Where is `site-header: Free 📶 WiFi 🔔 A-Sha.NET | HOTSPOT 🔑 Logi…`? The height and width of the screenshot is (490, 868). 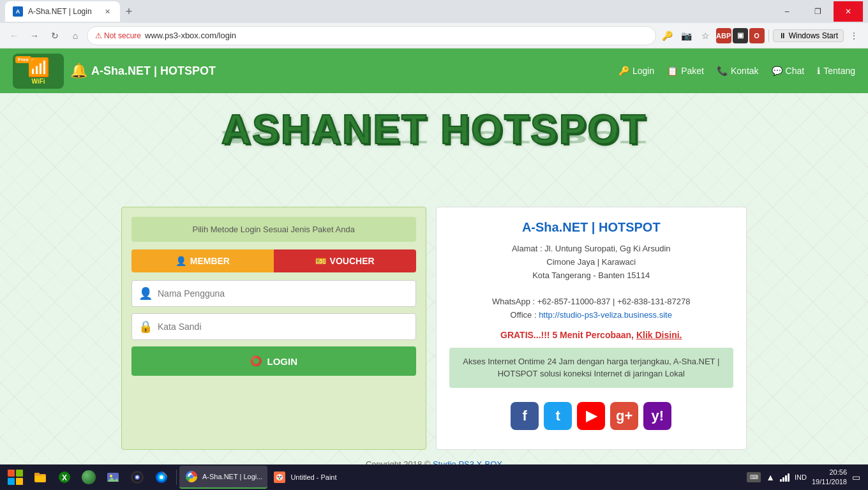 site-header: Free 📶 WiFi 🔔 A-Sha.NET | HOTSPOT 🔑 Logi… is located at coordinates (434, 71).